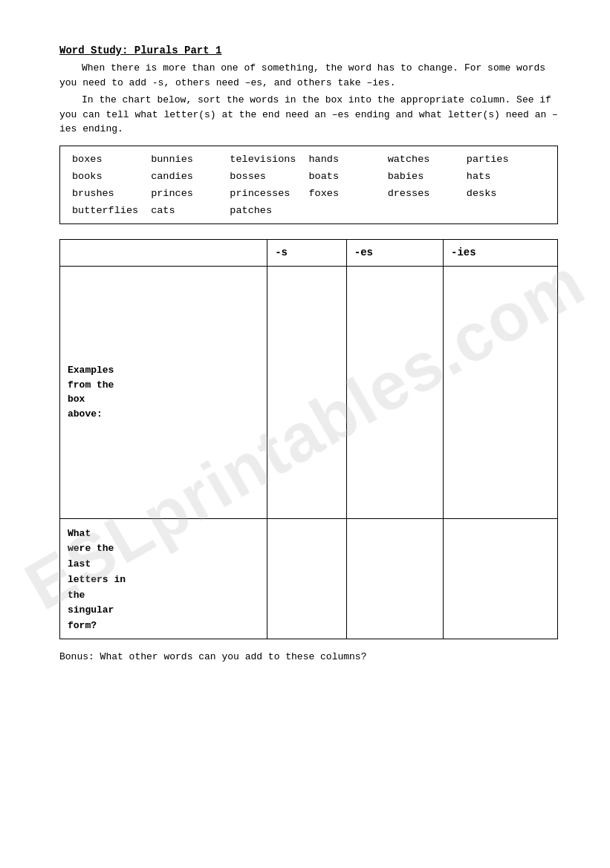  What do you see at coordinates (427, 177) in the screenshot?
I see `word-item: babies` at bounding box center [427, 177].